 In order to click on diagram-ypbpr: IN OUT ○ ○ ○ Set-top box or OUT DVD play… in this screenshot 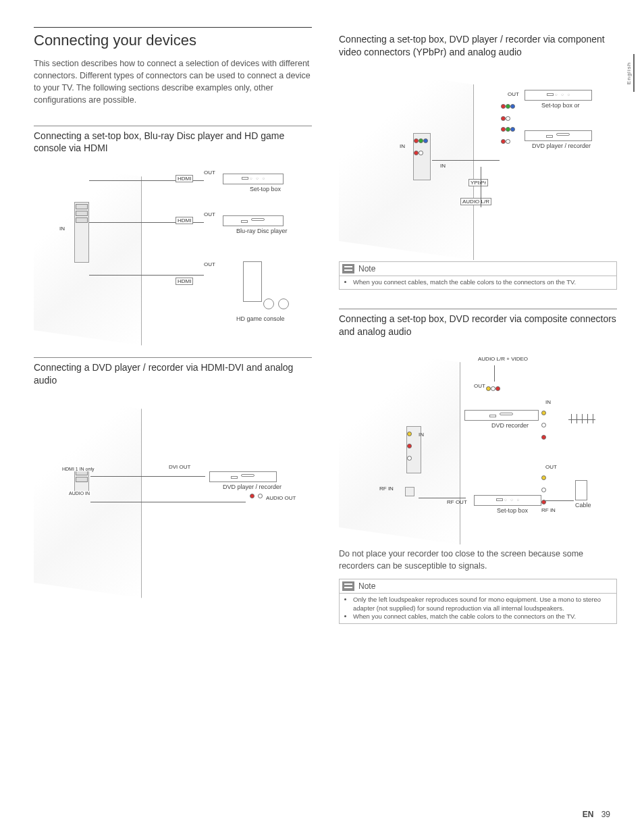, I will do `click(478, 153)`.